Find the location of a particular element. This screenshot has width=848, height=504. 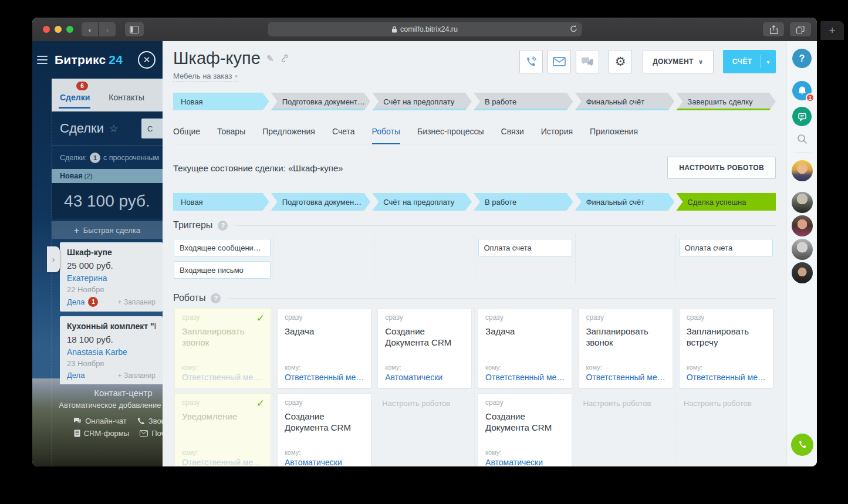

robot-card-done: ✓ сразу Уведомление кому: Ответственный … is located at coordinates (223, 429).